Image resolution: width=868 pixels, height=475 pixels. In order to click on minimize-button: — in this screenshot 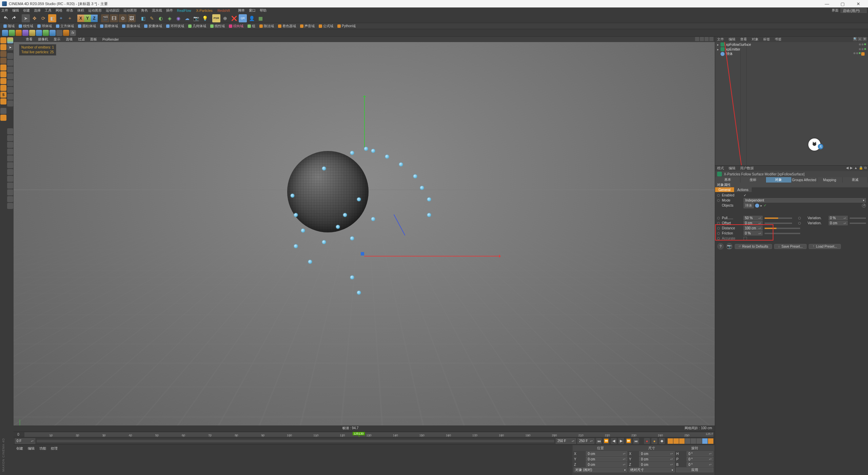, I will do `click(827, 4)`.